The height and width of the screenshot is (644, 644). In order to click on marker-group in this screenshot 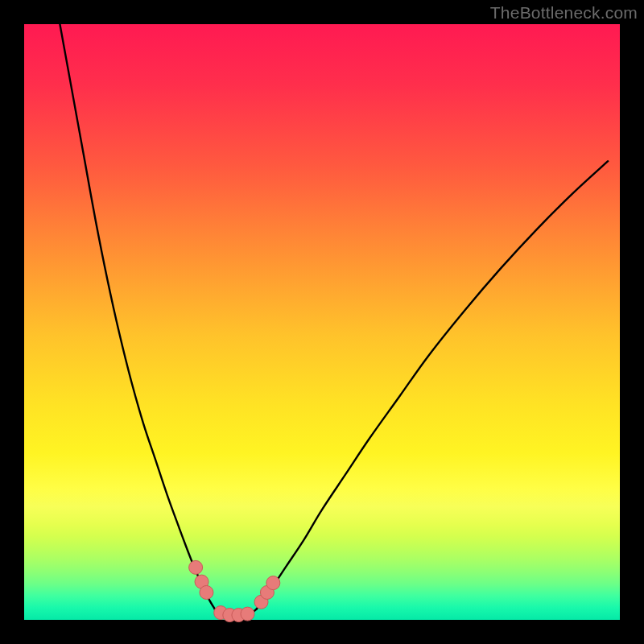, I will do `click(235, 591)`.